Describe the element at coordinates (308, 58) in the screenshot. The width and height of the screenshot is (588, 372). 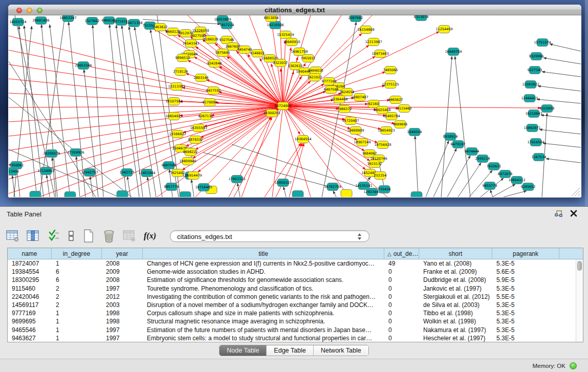
I see `graph-node: 7955812` at that location.